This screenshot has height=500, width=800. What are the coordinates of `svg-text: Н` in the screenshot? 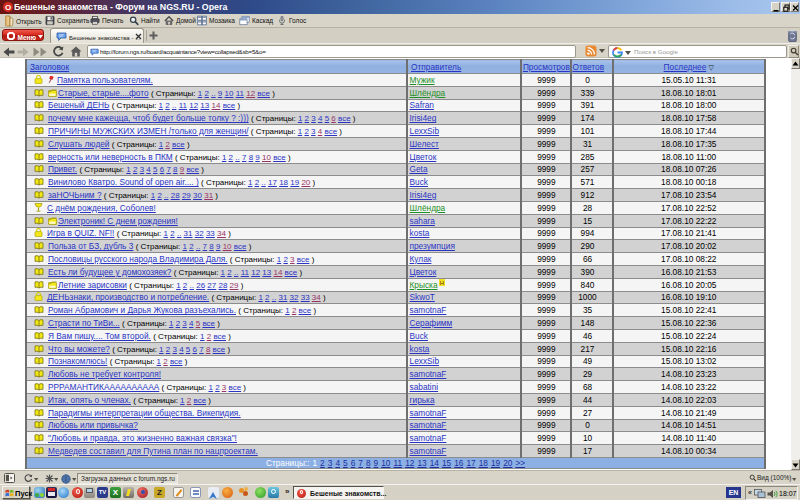 It's located at (441, 283).